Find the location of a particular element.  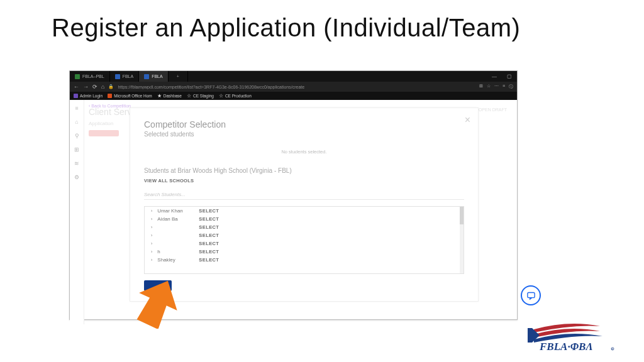

empty-state-text: No students selected. is located at coordinates (304, 152).